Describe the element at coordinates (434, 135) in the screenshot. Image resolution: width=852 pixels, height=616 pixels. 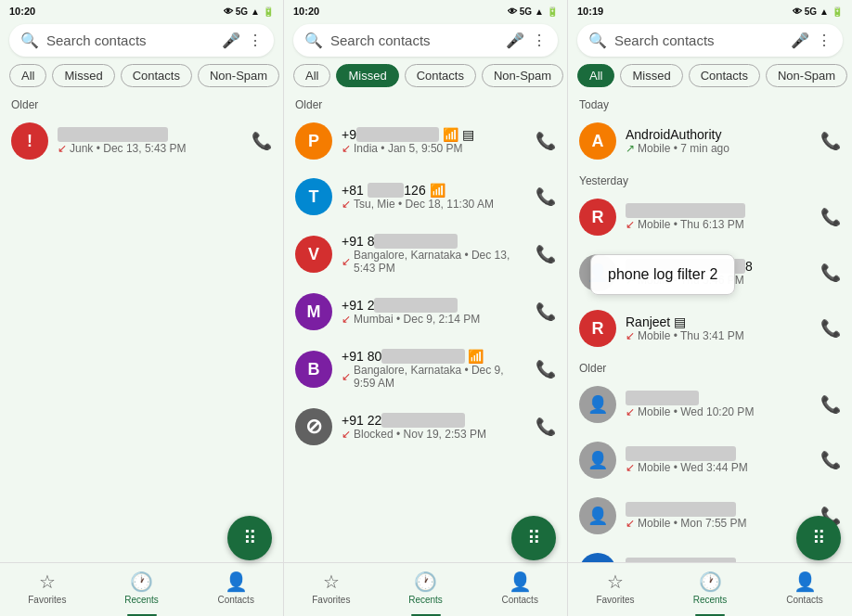
I see `call-name: +9█████████ 📶 ▤` at that location.